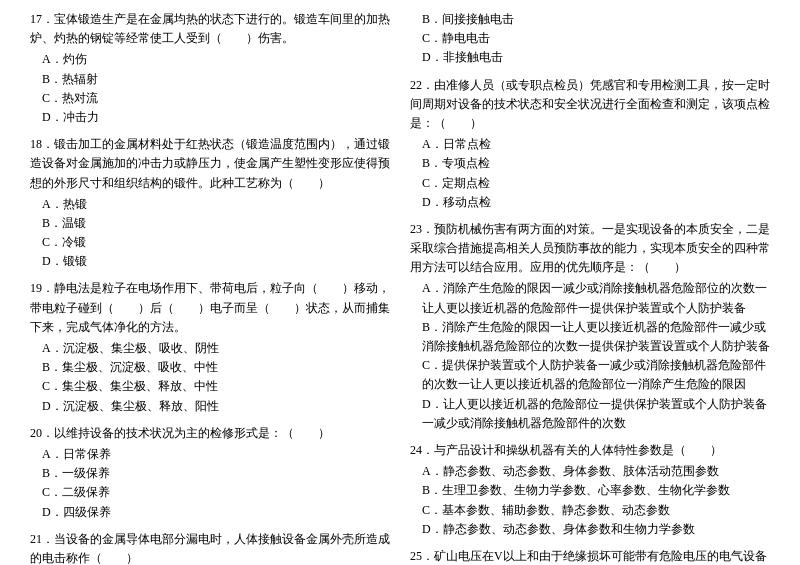 The image size is (800, 565). What do you see at coordinates (216, 118) in the screenshot?
I see `q17-option-d: D．冲击力` at bounding box center [216, 118].